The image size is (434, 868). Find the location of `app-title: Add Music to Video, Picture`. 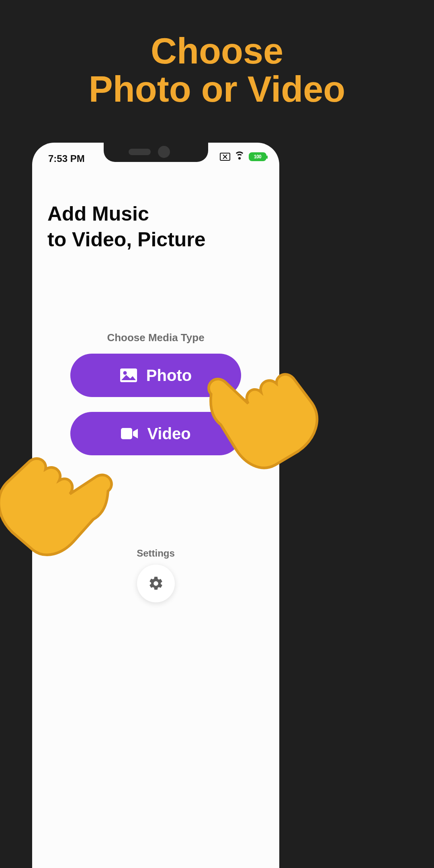

app-title: Add Music to Video, Picture is located at coordinates (127, 227).